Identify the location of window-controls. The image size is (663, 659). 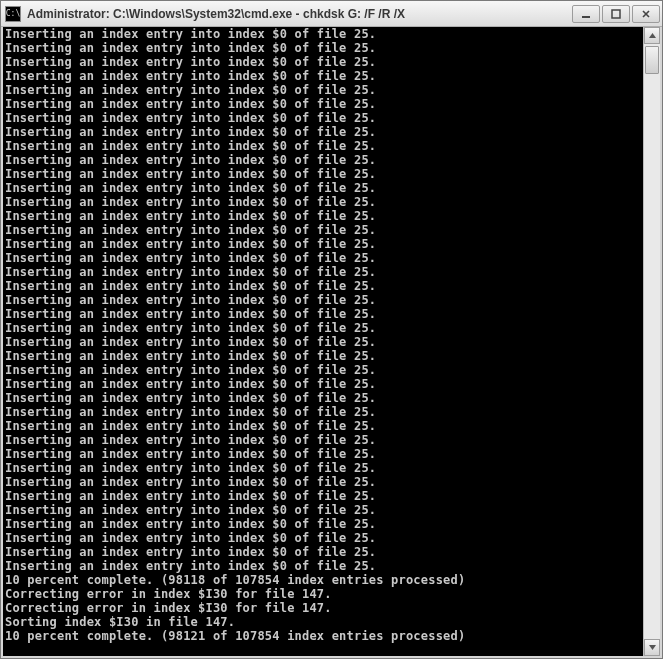
(615, 14).